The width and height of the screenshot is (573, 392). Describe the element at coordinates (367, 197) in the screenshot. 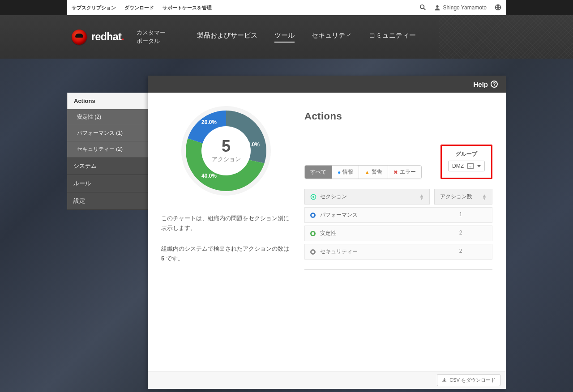

I see `col-section: セクション ▲▼` at that location.